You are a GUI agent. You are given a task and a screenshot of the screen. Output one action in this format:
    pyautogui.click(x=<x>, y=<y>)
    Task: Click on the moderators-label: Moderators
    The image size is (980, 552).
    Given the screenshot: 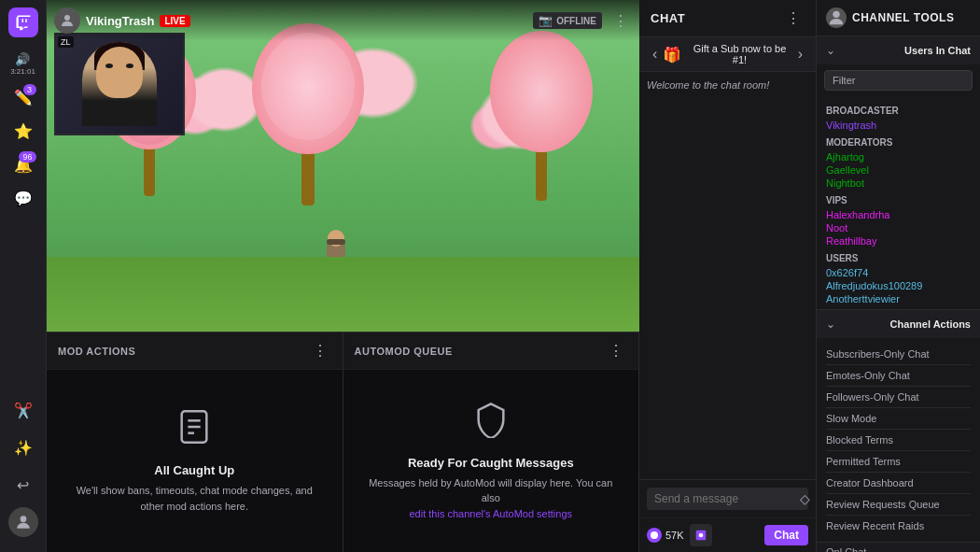 What is the action you would take?
    pyautogui.click(x=898, y=142)
    